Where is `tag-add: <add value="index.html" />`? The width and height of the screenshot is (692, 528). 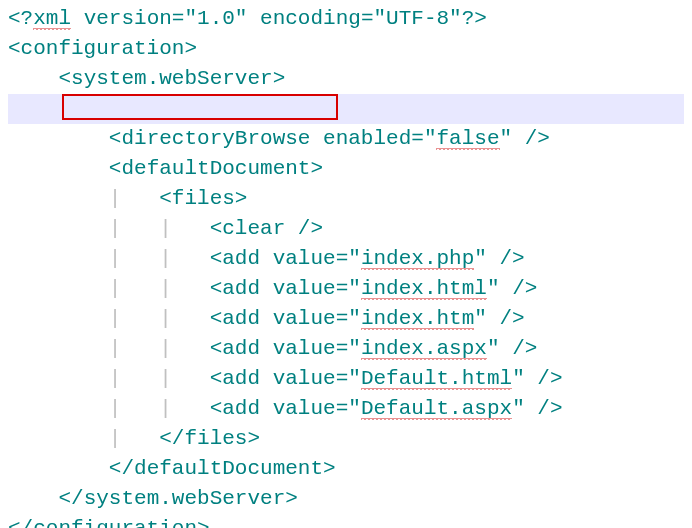
tag-add: <add value="index.html" /> is located at coordinates (374, 289).